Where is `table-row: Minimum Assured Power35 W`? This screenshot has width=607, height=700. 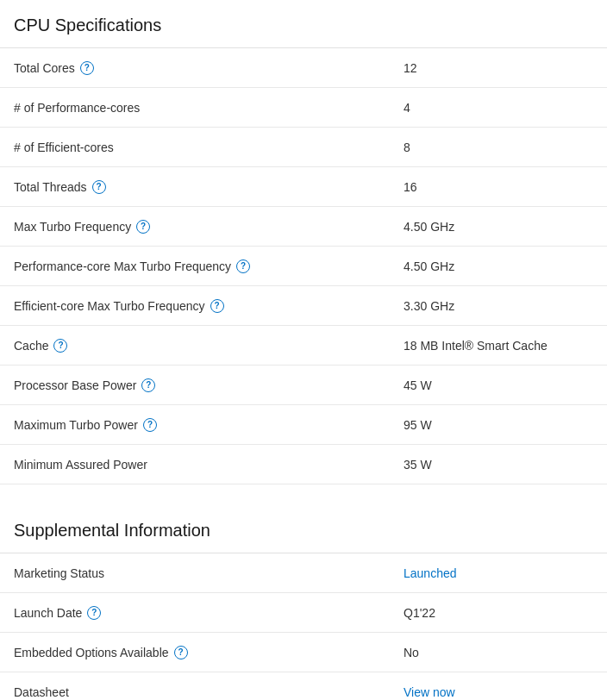 table-row: Minimum Assured Power35 W is located at coordinates (304, 465).